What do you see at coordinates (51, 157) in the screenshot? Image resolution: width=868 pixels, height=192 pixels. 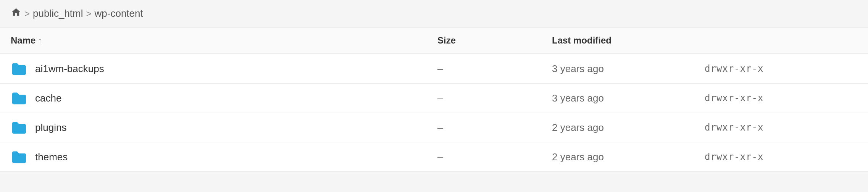 I see `file-name: themes` at bounding box center [51, 157].